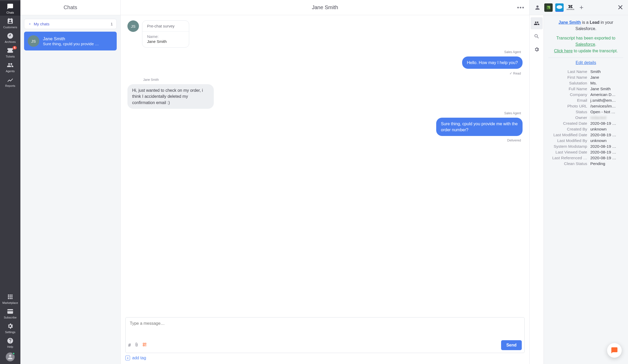 This screenshot has height=364, width=628. Describe the element at coordinates (325, 328) in the screenshot. I see `message-input` at that location.